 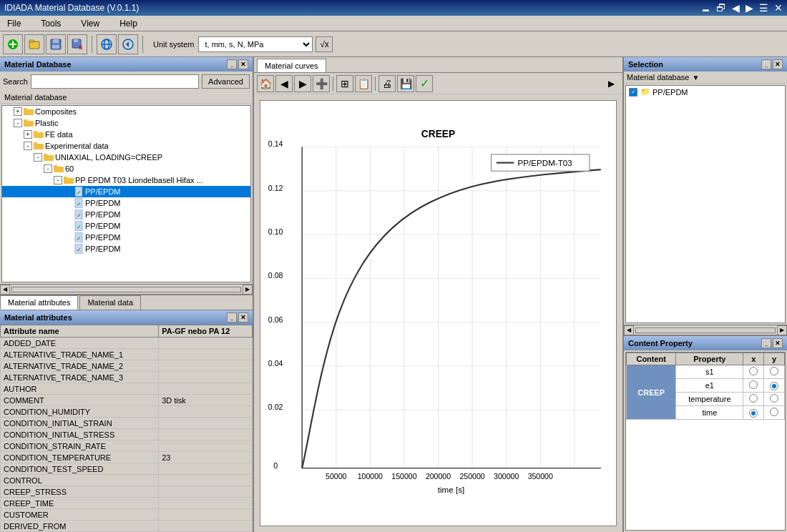 What do you see at coordinates (611, 84) in the screenshot?
I see `curves-expand-btn: ▶` at bounding box center [611, 84].